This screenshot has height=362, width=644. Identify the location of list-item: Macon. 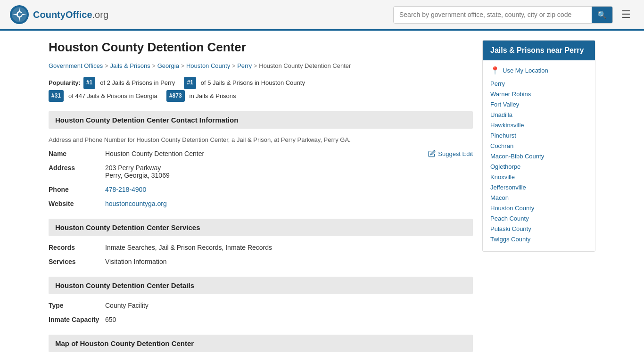
(539, 197).